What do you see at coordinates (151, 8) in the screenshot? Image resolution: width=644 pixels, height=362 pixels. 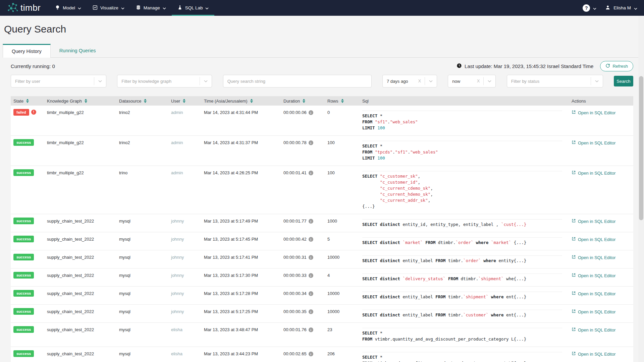 I see `nav-item-manage: Manage` at bounding box center [151, 8].